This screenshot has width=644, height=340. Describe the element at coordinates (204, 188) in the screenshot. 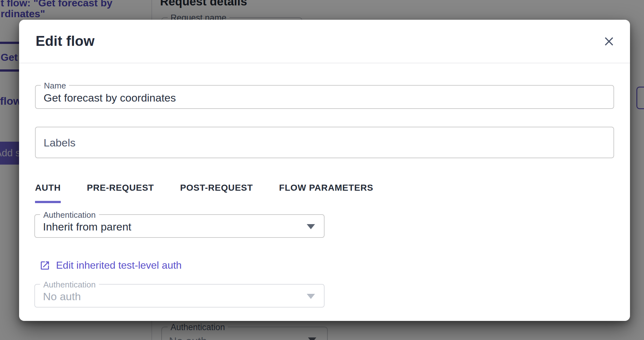

I see `dialog-tabs: AUTH PRE-REQUEST POST-REQUEST FLOW PARAM…` at that location.